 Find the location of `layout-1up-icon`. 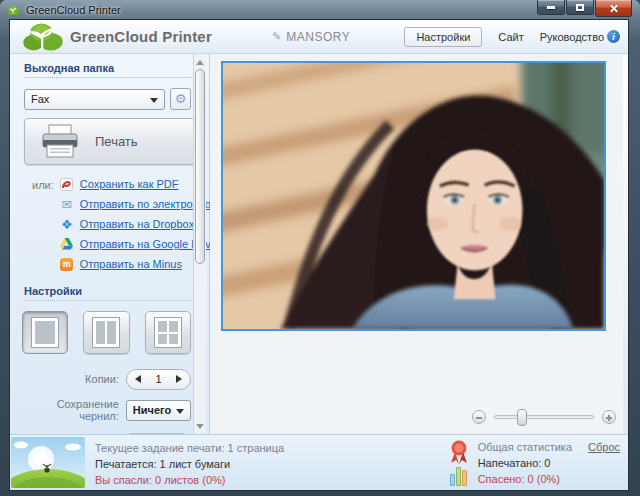

layout-1up-icon is located at coordinates (45, 332).